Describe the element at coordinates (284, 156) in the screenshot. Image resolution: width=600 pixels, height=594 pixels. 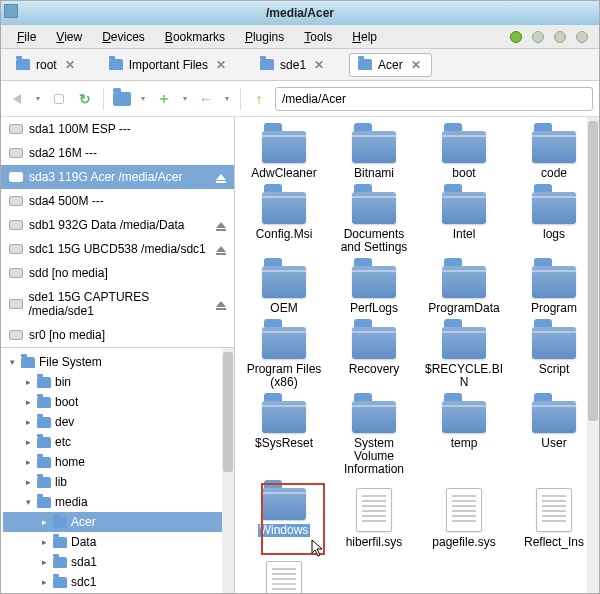
I see `folder-item: AdwCleaner` at that location.